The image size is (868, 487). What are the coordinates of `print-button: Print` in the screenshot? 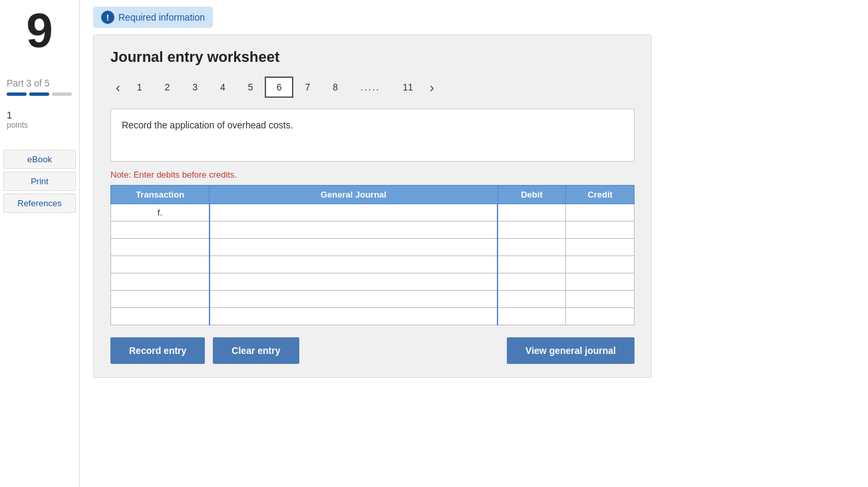 It's located at (40, 181).